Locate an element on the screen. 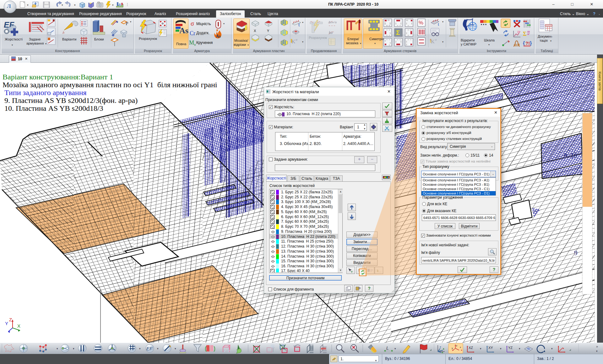 Image resolution: width=603 pixels, height=364 pixels. svg-text: Жорсткості is located at coordinates (14, 39).